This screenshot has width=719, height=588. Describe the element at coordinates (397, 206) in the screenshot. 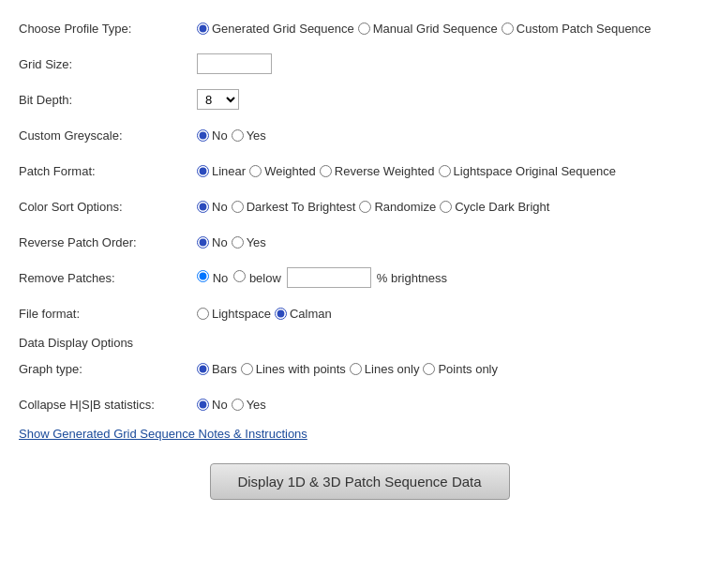

I see `color-sort-randomize-label: Randomize` at that location.